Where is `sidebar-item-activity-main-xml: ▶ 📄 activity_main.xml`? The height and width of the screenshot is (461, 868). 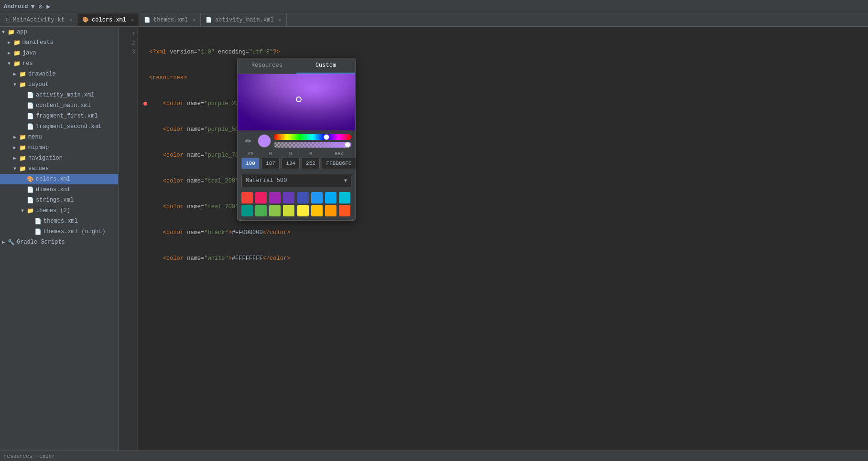 sidebar-item-activity-main-xml: ▶ 📄 activity_main.xml is located at coordinates (59, 95).